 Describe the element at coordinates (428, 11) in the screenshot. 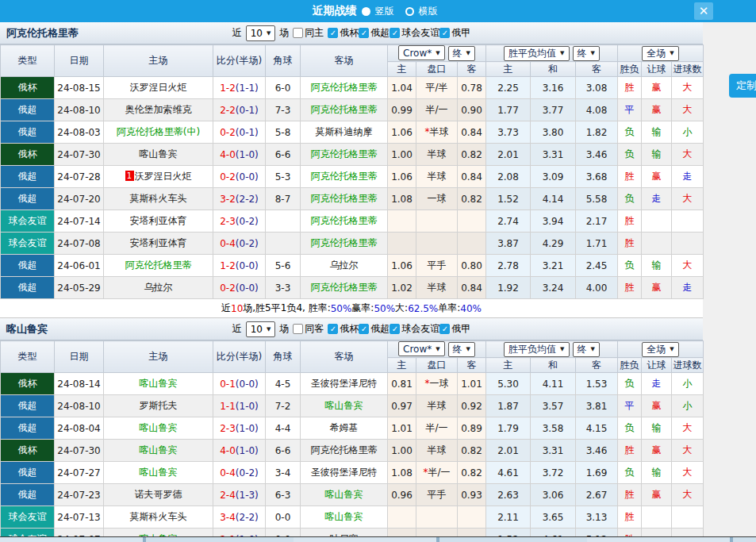

I see `layout-horizontal-label: 横版` at that location.